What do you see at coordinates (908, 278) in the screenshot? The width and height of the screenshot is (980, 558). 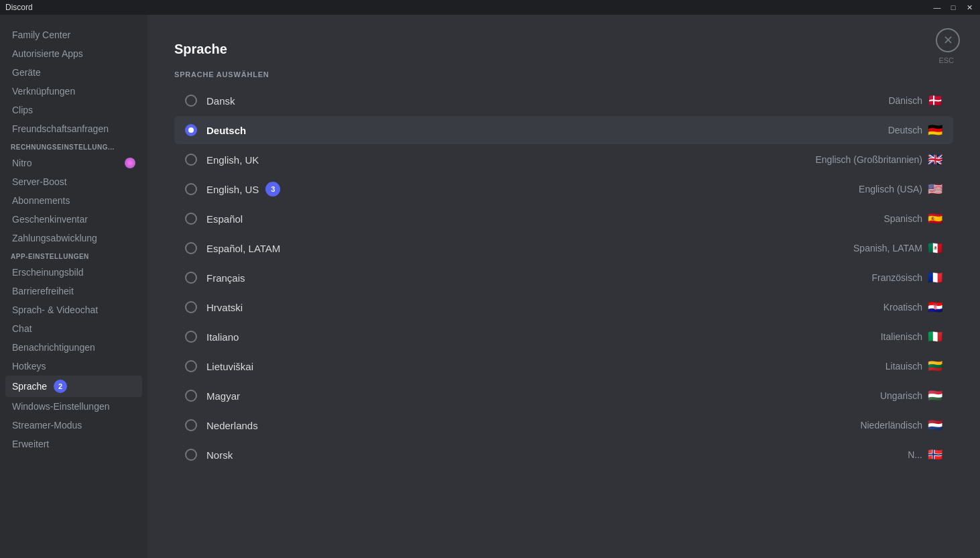 I see `language-native-francais: Französisch🇫🇷` at bounding box center [908, 278].